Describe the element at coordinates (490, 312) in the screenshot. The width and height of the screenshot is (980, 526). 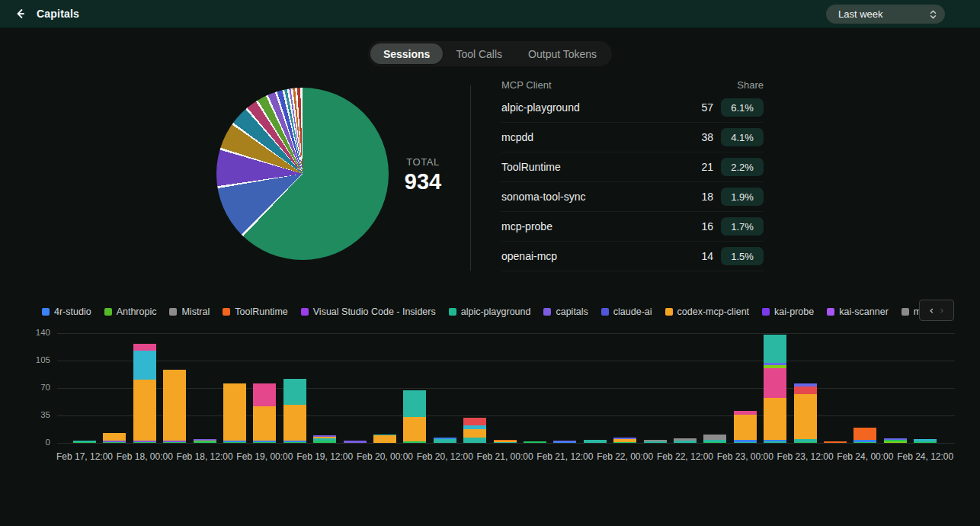
I see `legend-item-alpic-playground: alpic-playground` at that location.